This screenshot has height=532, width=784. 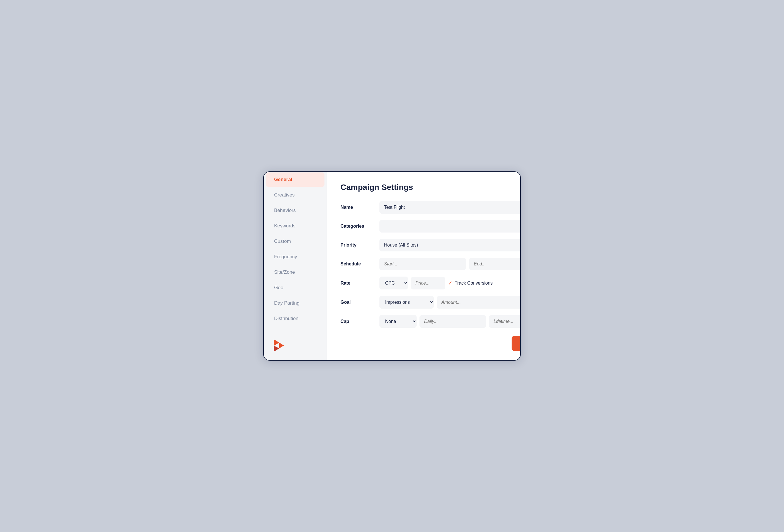 I want to click on sidebar-item-site-zone: Site/Zone, so click(x=296, y=272).